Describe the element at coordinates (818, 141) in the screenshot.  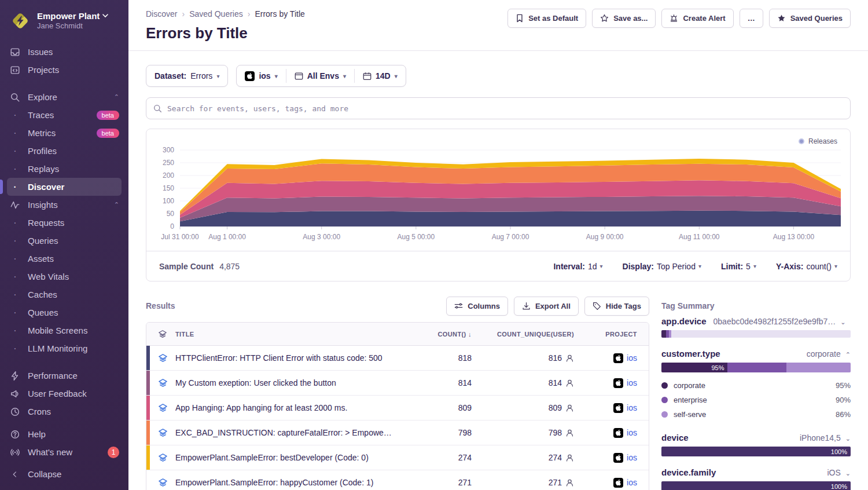
I see `releases-legend-toggle: Releases` at that location.